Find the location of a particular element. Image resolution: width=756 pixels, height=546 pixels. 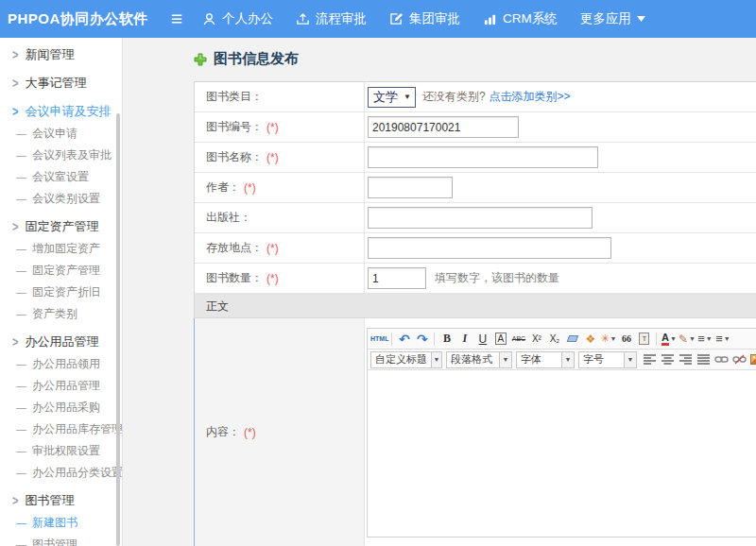

publisher-input is located at coordinates (480, 217).